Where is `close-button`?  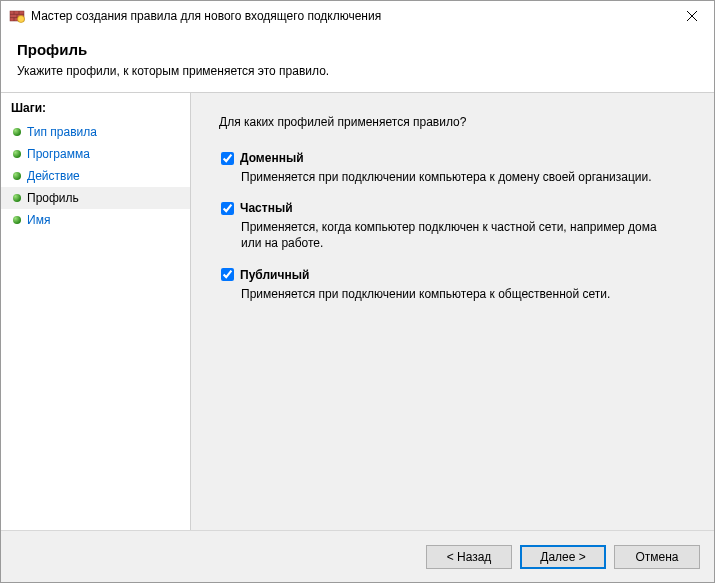 close-button is located at coordinates (692, 16).